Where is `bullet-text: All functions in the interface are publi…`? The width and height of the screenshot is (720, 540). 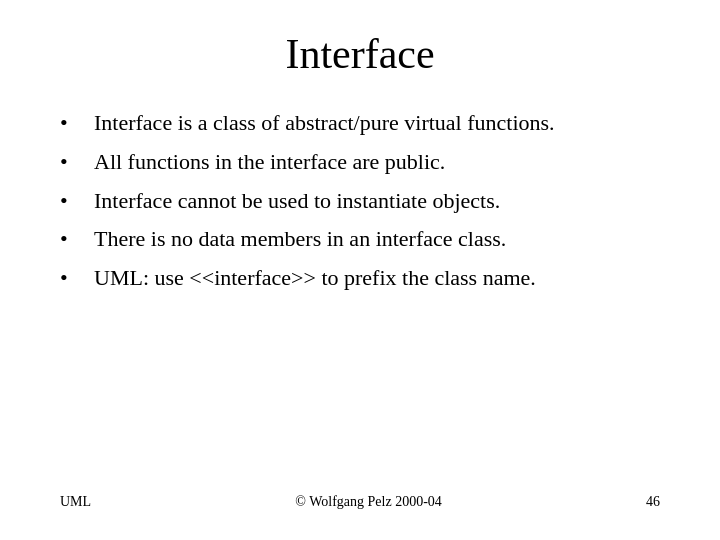
bullet-text: All functions in the interface are publi… is located at coordinates (377, 162).